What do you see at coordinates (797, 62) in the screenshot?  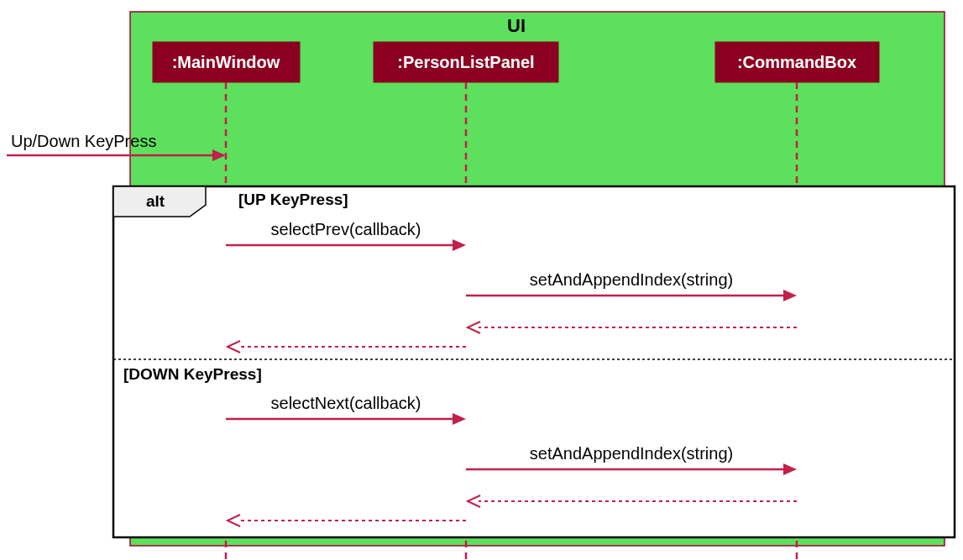 I see `lifeline-label-commandbox: :CommandBox` at bounding box center [797, 62].